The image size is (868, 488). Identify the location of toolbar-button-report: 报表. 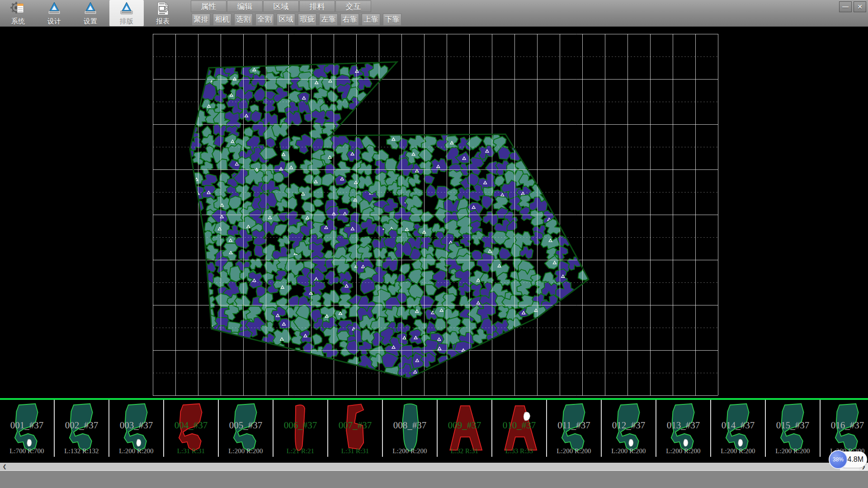
(163, 13).